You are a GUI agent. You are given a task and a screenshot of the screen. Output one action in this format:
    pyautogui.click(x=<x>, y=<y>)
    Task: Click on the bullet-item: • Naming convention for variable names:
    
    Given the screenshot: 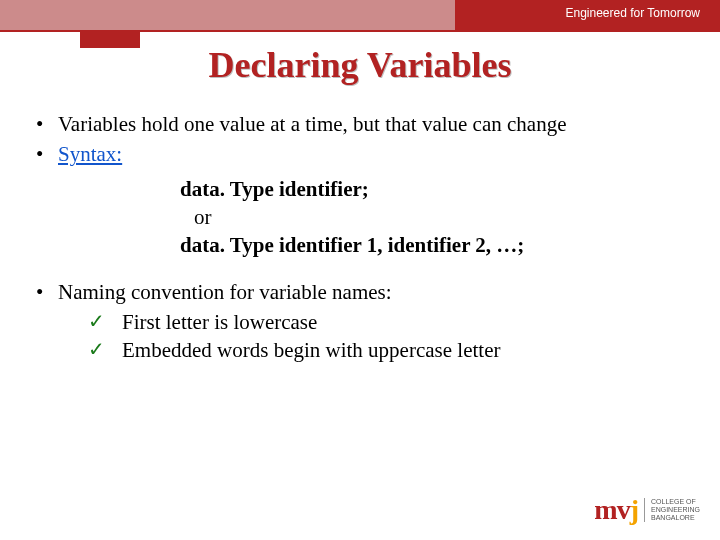 What is the action you would take?
    pyautogui.click(x=360, y=292)
    